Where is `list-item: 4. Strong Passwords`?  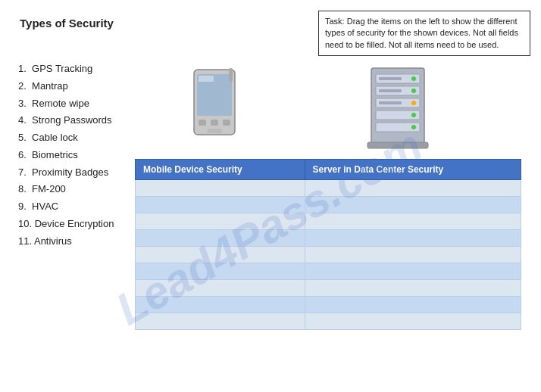
list-item: 4. Strong Passwords is located at coordinates (66, 121).